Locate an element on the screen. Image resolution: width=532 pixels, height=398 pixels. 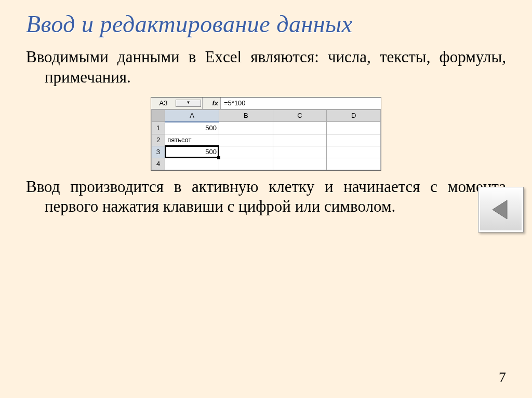
fx-label: fx is located at coordinates (212, 103).